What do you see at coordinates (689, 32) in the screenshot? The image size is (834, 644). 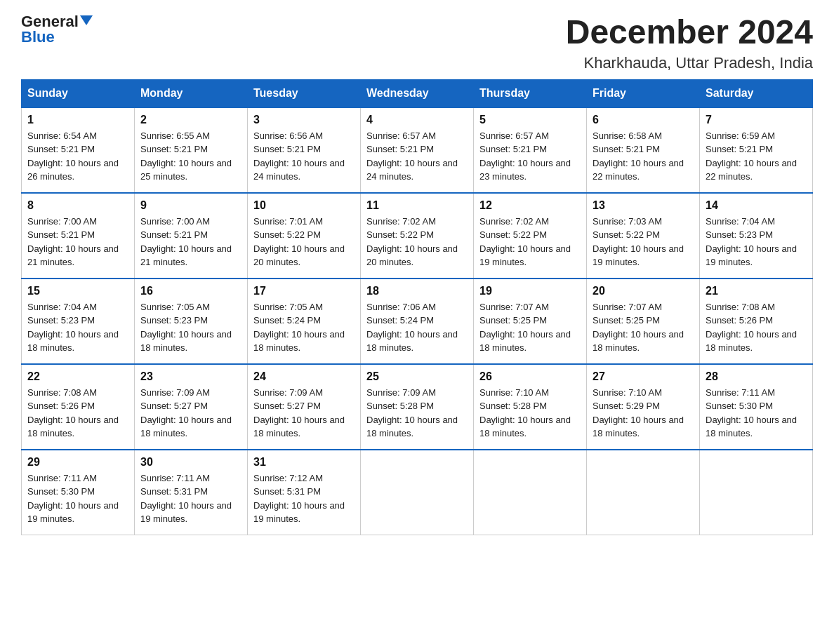 I see `month-title: December 2024` at bounding box center [689, 32].